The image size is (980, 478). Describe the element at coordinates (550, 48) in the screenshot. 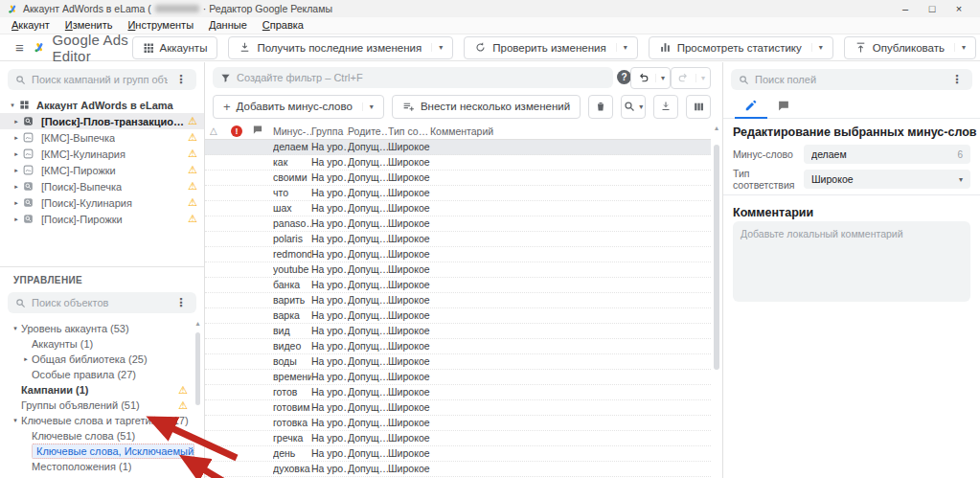

I see `check-changes-button: Проверить изменения ▾` at that location.